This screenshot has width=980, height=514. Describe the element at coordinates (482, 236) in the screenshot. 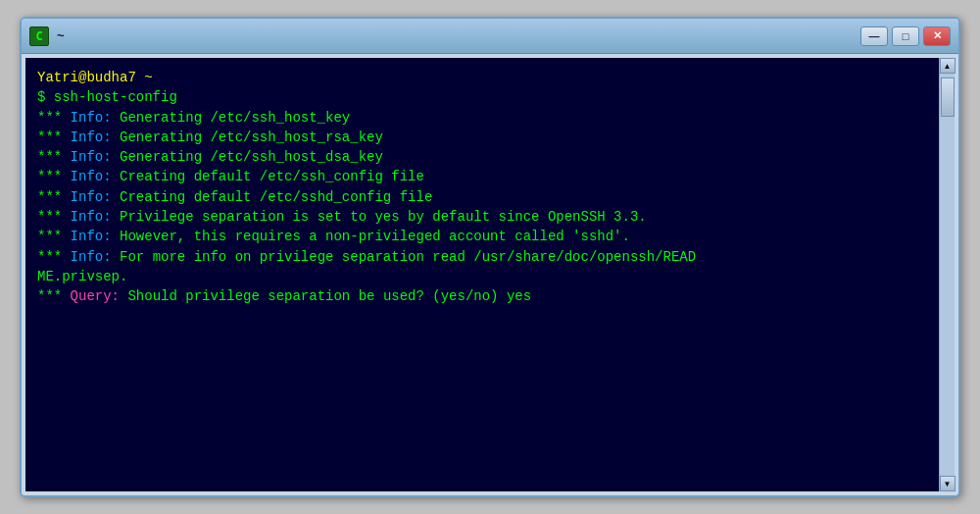

I see `terminal-line-7: *** Info: However, this requires a non-p…` at that location.